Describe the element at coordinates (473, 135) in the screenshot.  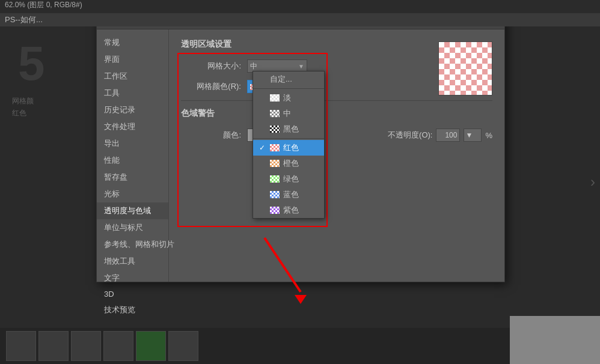
I see `opacity-unit-select: ▼` at that location.